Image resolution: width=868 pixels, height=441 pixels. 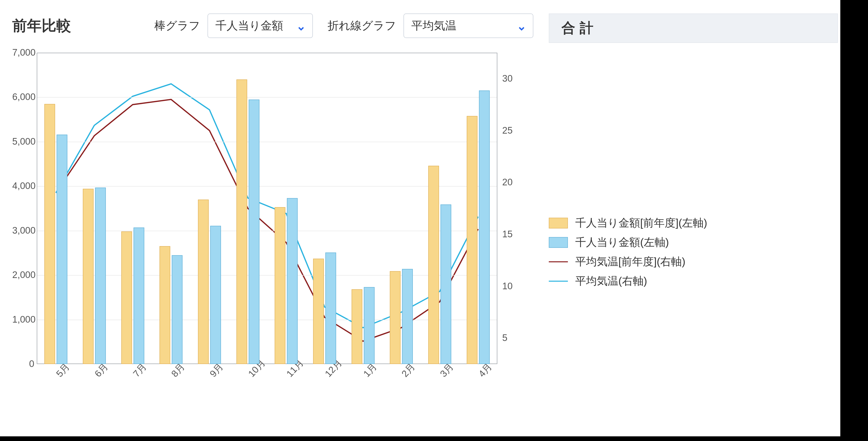 I want to click on y-left-tick: 4,000, so click(x=23, y=186).